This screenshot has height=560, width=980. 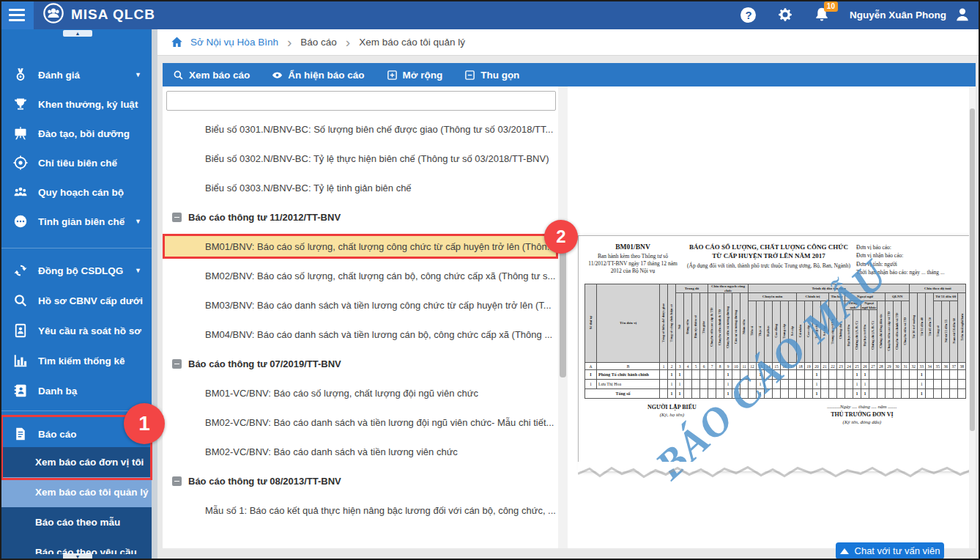 What do you see at coordinates (825, 366) in the screenshot?
I see `table-index-cell: 21` at bounding box center [825, 366].